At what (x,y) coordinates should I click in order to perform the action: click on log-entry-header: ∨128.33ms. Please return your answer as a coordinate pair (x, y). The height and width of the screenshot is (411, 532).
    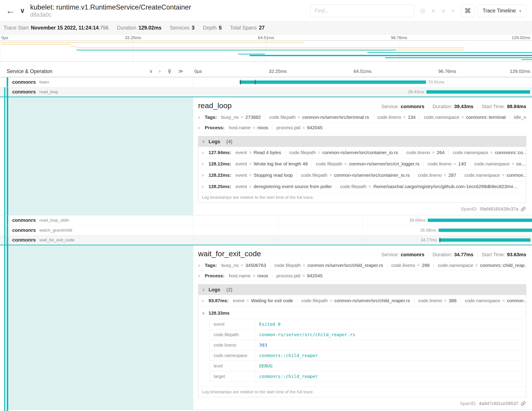
    Looking at the image, I should click on (362, 313).